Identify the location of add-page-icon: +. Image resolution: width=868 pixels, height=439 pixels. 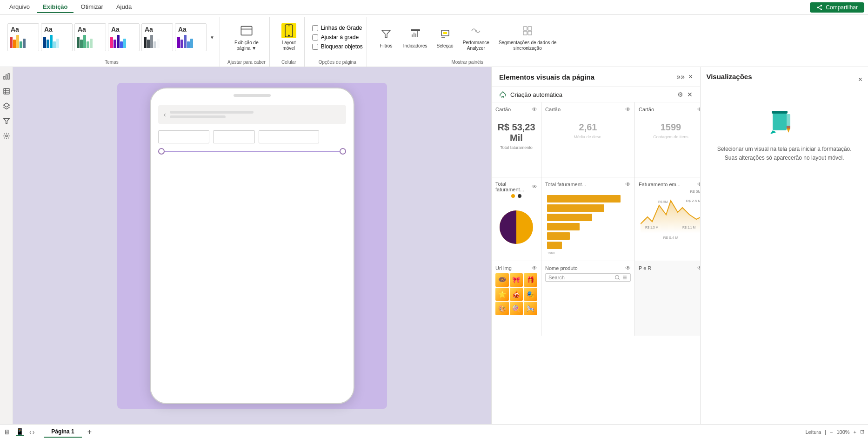
(89, 432).